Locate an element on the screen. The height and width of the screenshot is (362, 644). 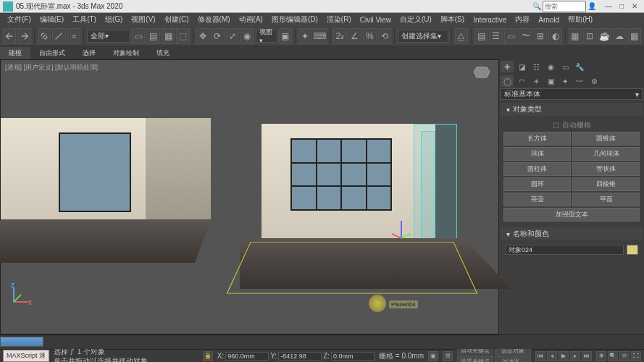
mirror-button: ⧋ is located at coordinates (461, 36).